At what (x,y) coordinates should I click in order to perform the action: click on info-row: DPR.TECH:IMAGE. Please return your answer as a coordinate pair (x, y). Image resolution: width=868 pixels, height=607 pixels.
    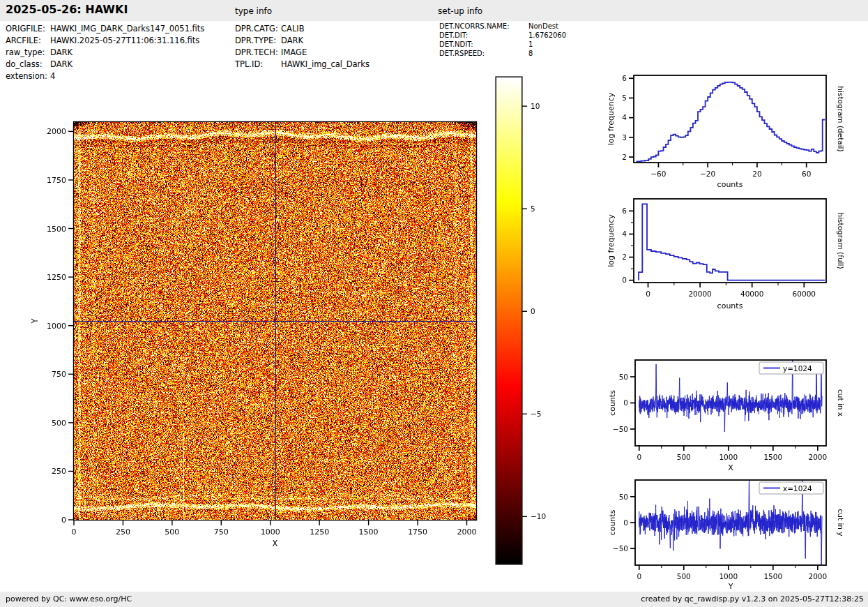
    Looking at the image, I should click on (303, 53).